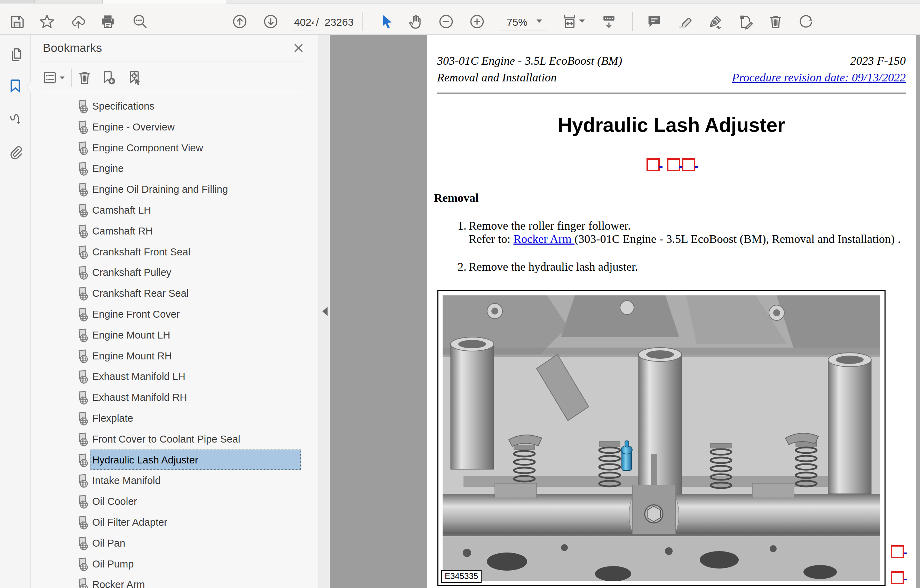 Image resolution: width=920 pixels, height=588 pixels. I want to click on bookmark-item-selected: Hydraulic Lash Adjuster, so click(196, 460).